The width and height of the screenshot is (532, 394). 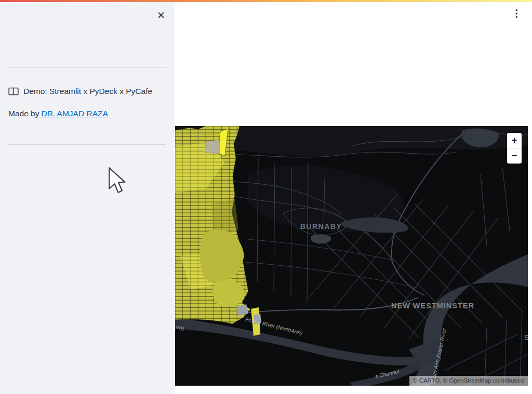 What do you see at coordinates (80, 91) in the screenshot?
I see `demo-caption-row: Demo: Streamlit x PyDeck x PyCafe` at bounding box center [80, 91].